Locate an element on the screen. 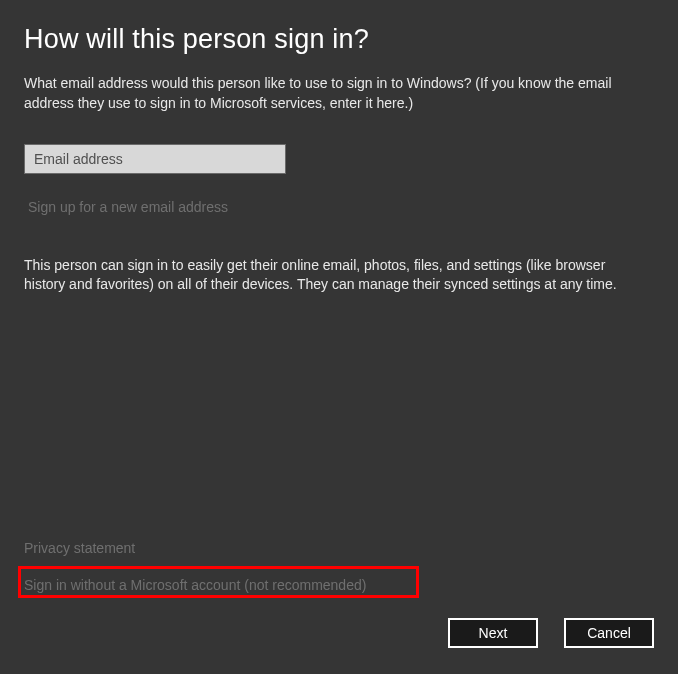 The height and width of the screenshot is (674, 678). instruction-text: What email address would this person lik… is located at coordinates (329, 94).